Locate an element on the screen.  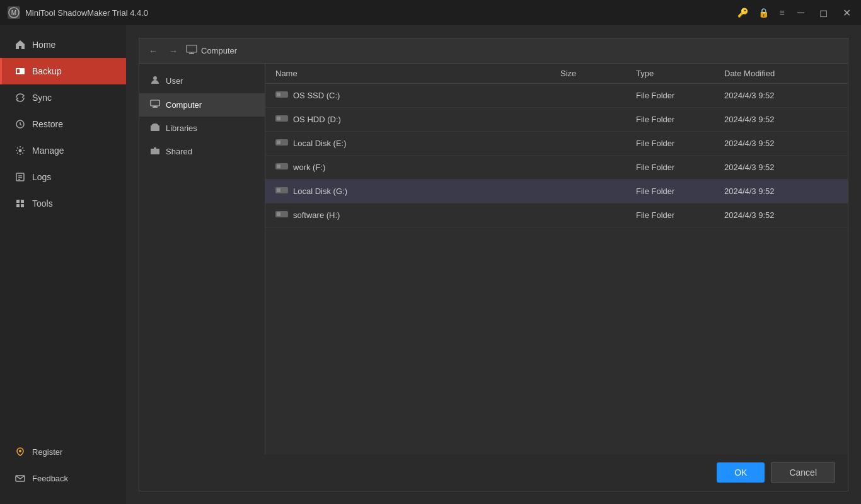
back-button: ← is located at coordinates (153, 51).